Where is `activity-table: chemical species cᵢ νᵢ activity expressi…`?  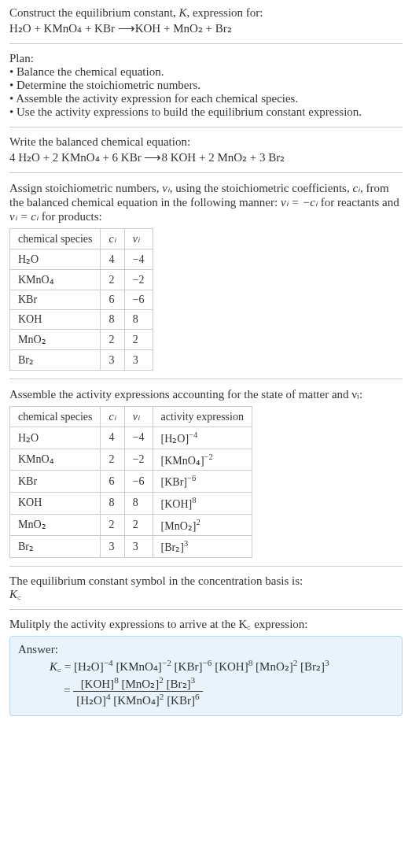 activity-table: chemical species cᵢ νᵢ activity expressi… is located at coordinates (131, 482).